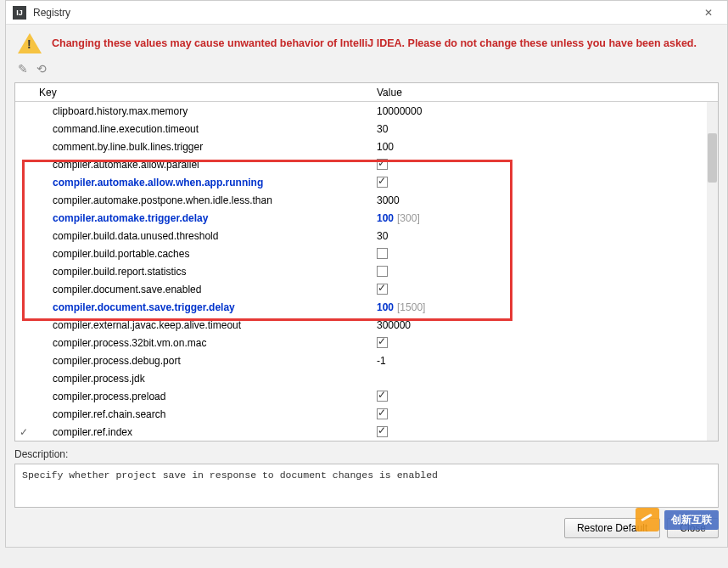 The image size is (728, 568). What do you see at coordinates (202, 361) in the screenshot?
I see `registry-key: compiler.process.debug.port` at bounding box center [202, 361].